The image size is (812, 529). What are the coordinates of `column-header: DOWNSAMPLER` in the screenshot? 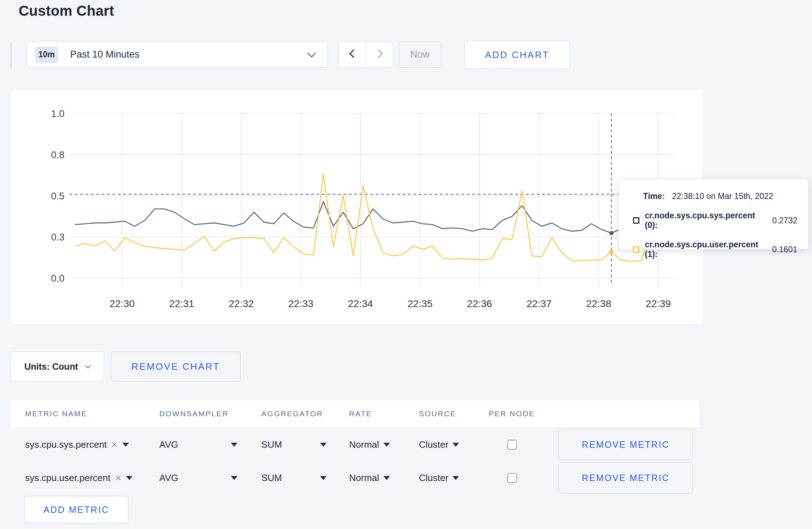 It's located at (211, 414).